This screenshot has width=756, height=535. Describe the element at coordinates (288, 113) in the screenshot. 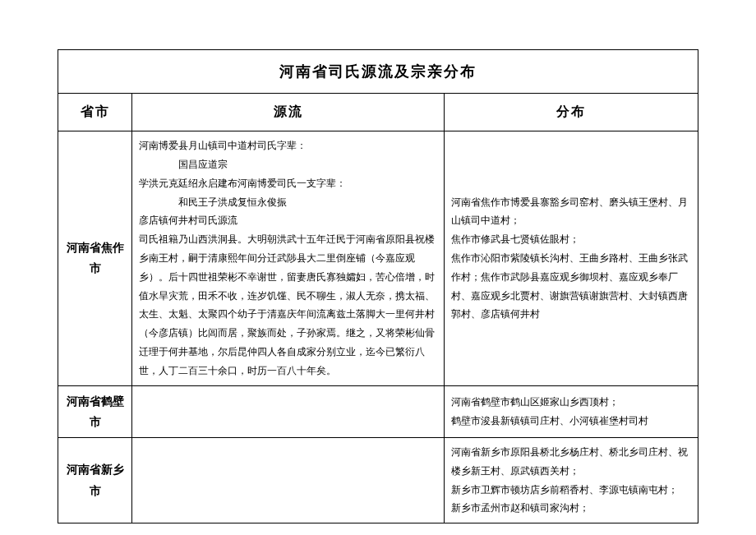

I see `header-origin: 源流` at that location.